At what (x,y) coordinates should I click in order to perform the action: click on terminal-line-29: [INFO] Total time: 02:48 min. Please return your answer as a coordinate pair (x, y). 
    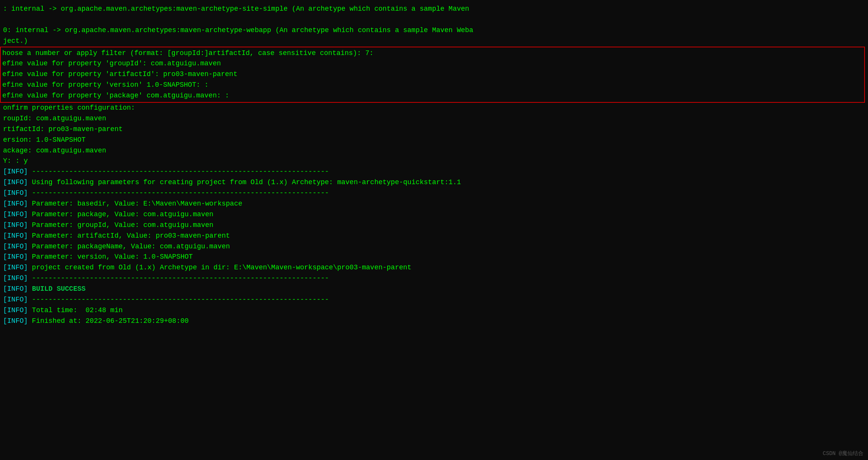
    Looking at the image, I should click on (434, 311).